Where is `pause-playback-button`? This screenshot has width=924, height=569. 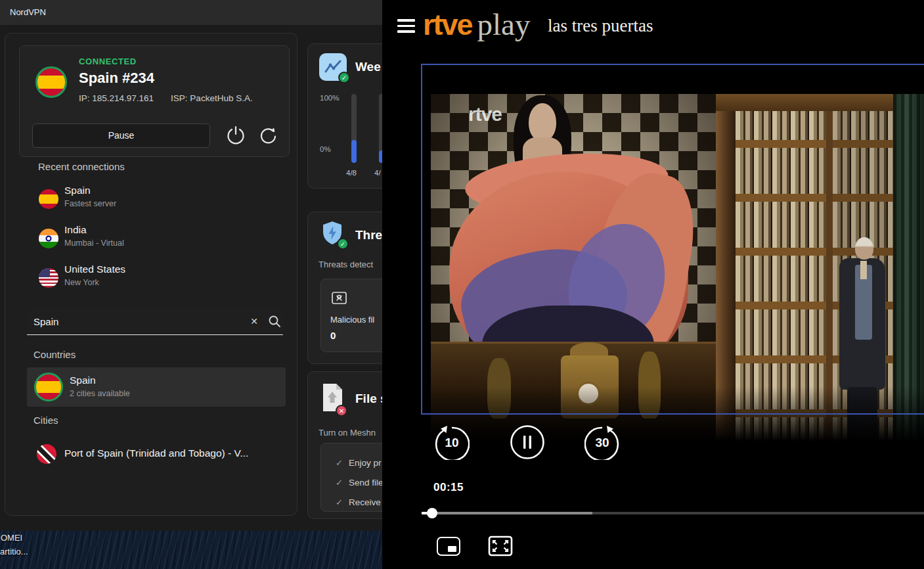 pause-playback-button is located at coordinates (527, 442).